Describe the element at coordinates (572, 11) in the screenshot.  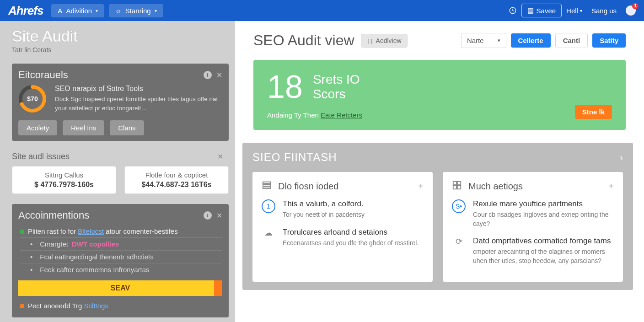
I see `nav-hell-label: Hell` at that location.